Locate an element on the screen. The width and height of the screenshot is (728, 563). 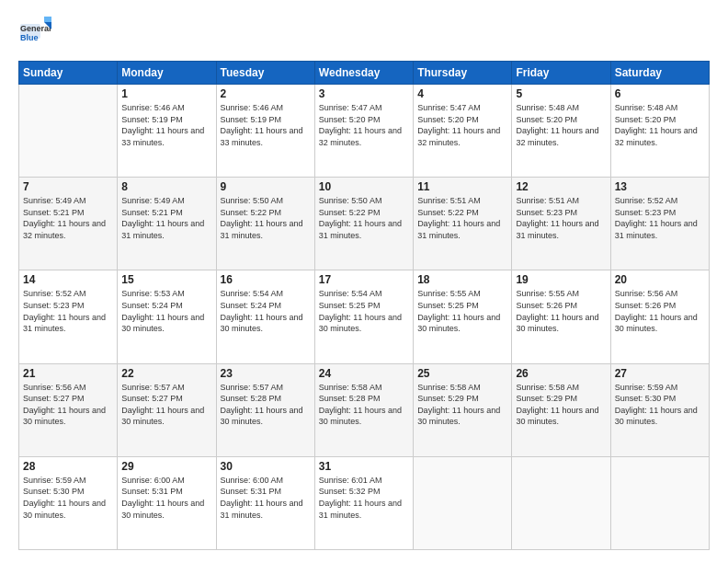
day-number: 28 is located at coordinates (68, 466).